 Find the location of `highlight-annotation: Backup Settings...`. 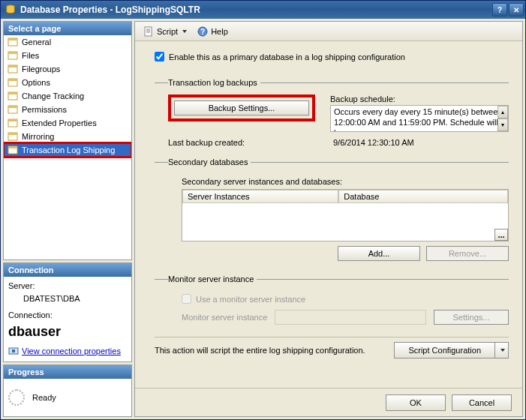

highlight-annotation: Backup Settings... is located at coordinates (242, 108).